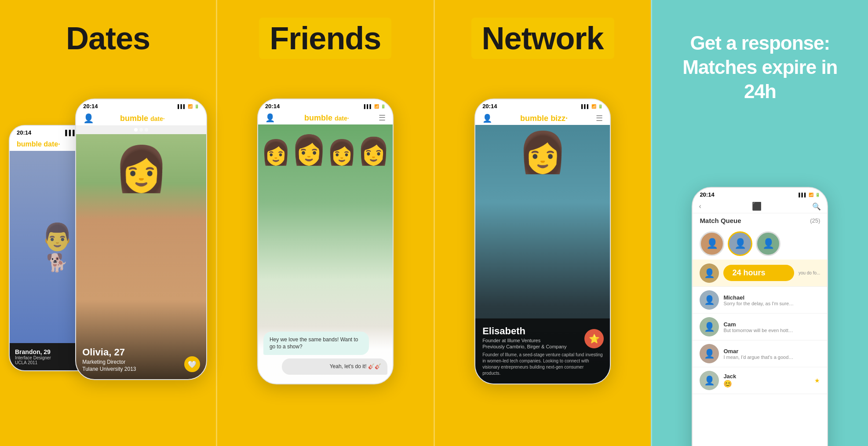 The width and height of the screenshot is (868, 446). I want to click on timer-badge: 24 hours, so click(759, 273).